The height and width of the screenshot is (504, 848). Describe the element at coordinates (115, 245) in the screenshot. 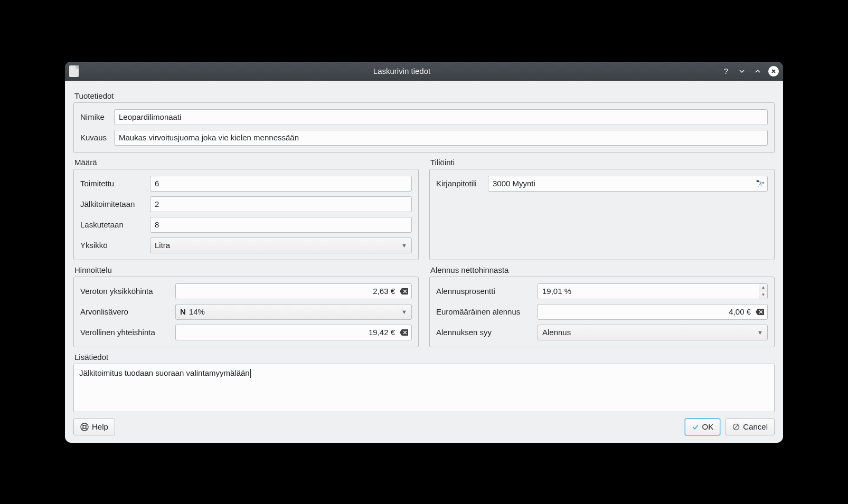

I see `label-unit: Yksikkö` at that location.